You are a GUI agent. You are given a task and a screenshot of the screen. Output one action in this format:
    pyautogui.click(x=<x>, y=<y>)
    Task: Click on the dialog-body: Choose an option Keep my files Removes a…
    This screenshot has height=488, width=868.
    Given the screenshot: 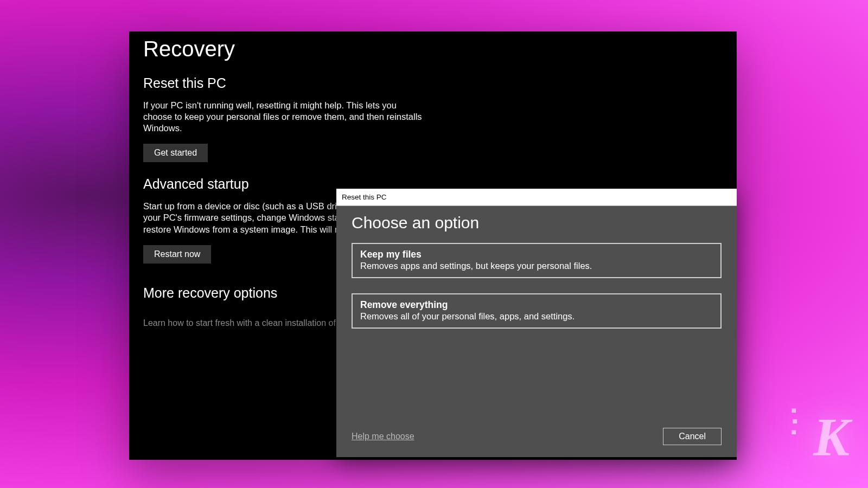 What is the action you would take?
    pyautogui.click(x=537, y=267)
    